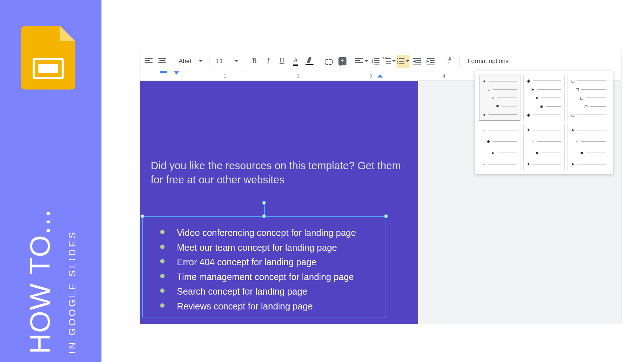 The height and width of the screenshot is (362, 644). I want to click on banner-subtitle: IN GOOGLE SLIDES, so click(72, 292).